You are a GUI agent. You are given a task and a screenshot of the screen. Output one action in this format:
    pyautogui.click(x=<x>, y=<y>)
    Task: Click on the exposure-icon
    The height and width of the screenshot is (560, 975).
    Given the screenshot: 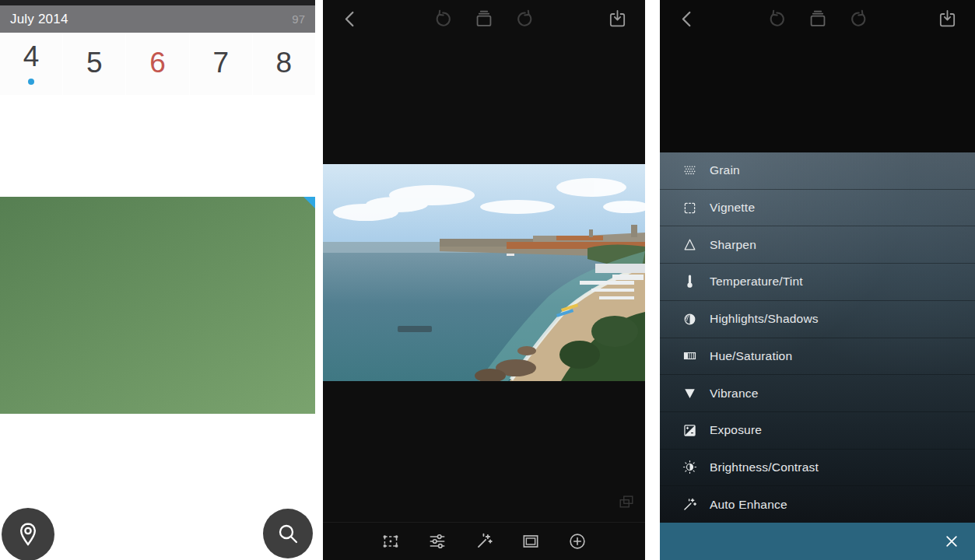 What is the action you would take?
    pyautogui.click(x=689, y=431)
    